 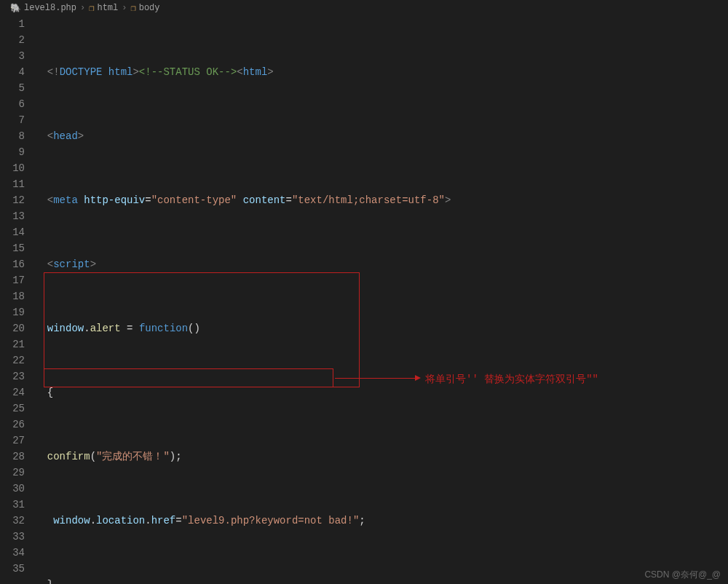 I want to click on line-number: 3, so click(x=12, y=56).